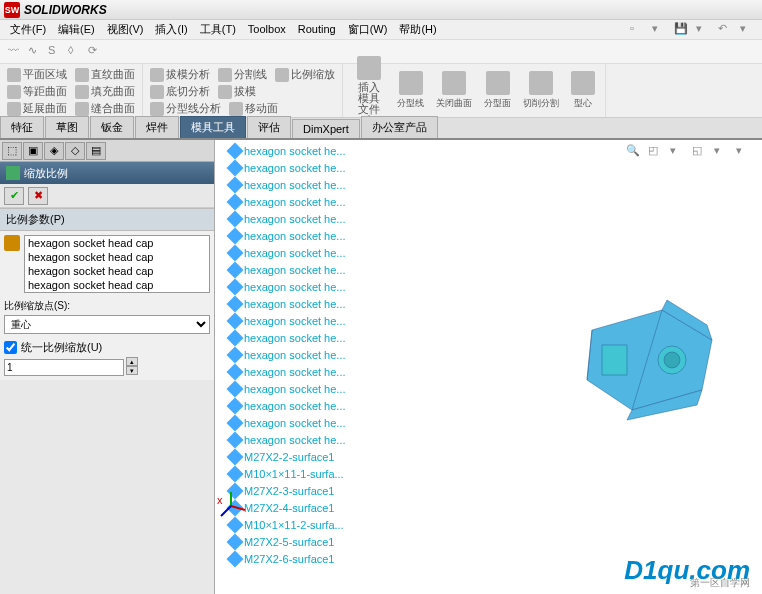  Describe the element at coordinates (723, 153) in the screenshot. I see `section-icon: ▾` at that location.